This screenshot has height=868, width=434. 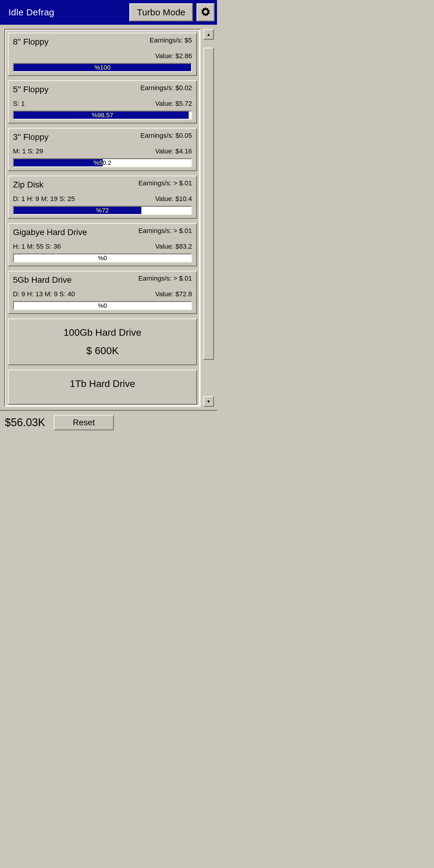 What do you see at coordinates (19, 104) in the screenshot?
I see `drive-timer: S: 1` at bounding box center [19, 104].